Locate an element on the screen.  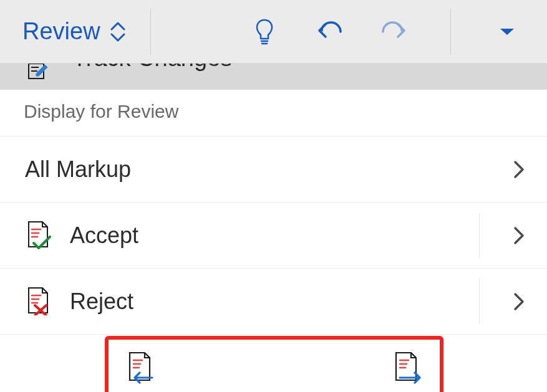
tab-review: Review is located at coordinates (71, 31).